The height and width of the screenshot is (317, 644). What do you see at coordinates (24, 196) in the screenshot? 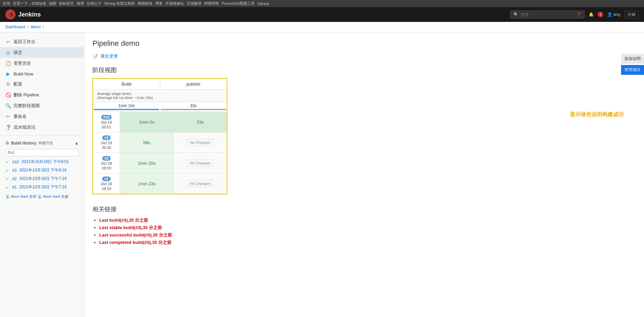
I see `atom-feed-all: Atom feed 全部` at bounding box center [24, 196].